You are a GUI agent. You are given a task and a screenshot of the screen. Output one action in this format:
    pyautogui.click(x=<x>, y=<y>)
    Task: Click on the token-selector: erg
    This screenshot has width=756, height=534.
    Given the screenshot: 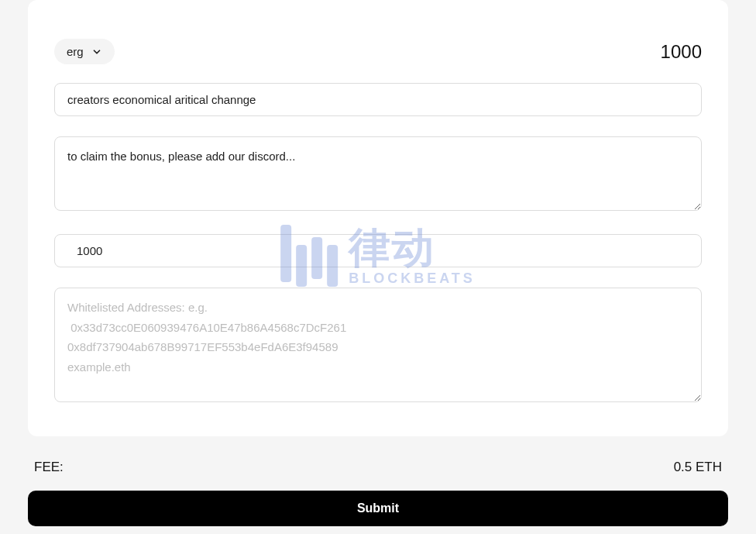 What is the action you would take?
    pyautogui.click(x=84, y=51)
    